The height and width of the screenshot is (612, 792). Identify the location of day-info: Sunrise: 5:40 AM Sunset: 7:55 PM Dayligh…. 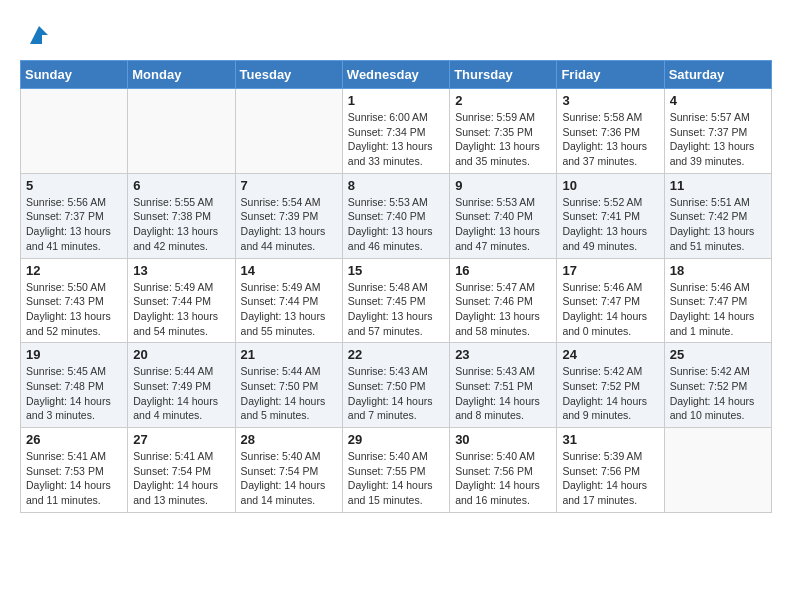
(396, 478).